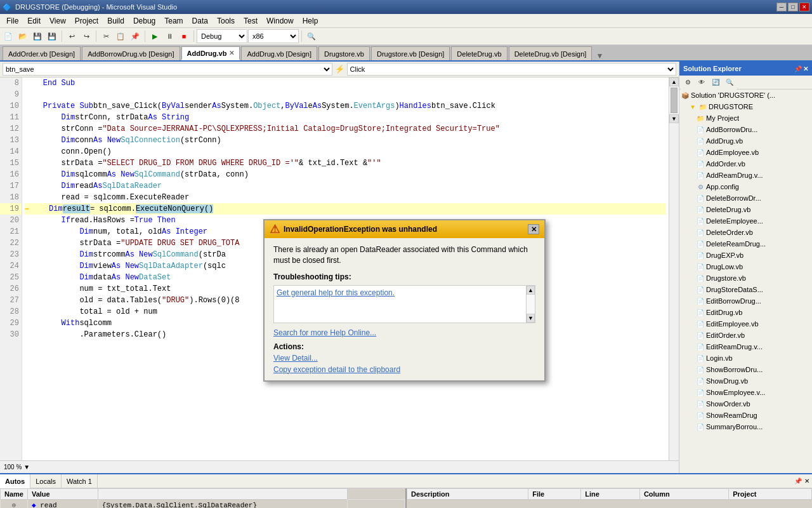 This screenshot has width=812, height=508. I want to click on menu-build: Build, so click(115, 21).